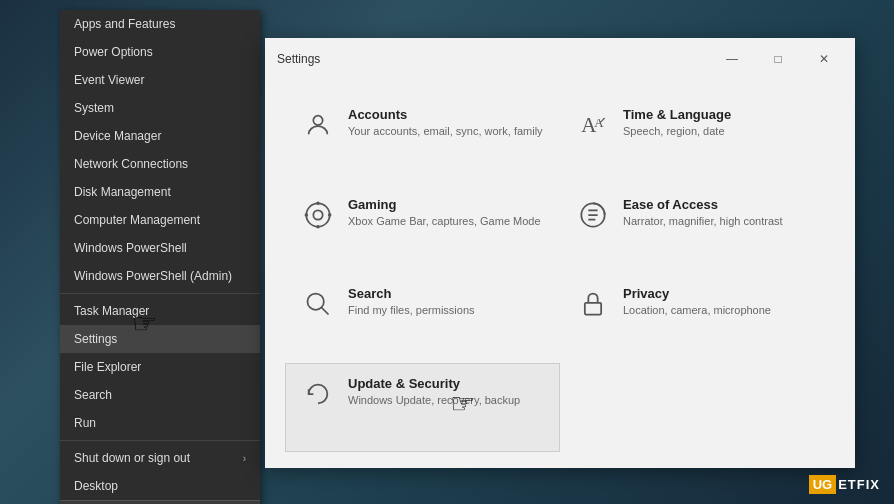 The width and height of the screenshot is (894, 504). Describe the element at coordinates (446, 310) in the screenshot. I see `search-desc: Find my files, permissions` at that location.